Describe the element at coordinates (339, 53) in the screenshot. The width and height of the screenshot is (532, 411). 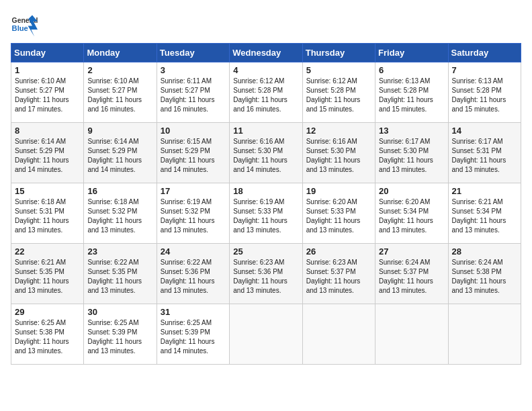
I see `day-header-thursday: Thursday` at that location.